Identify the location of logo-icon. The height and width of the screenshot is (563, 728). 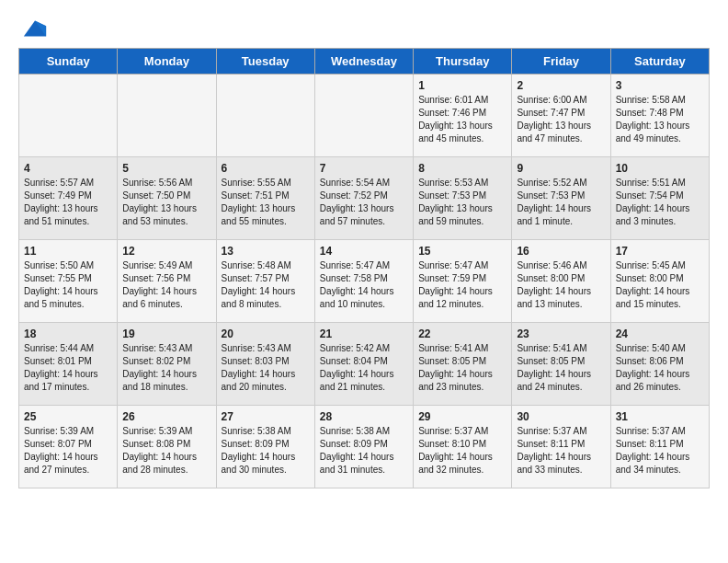
(35, 29).